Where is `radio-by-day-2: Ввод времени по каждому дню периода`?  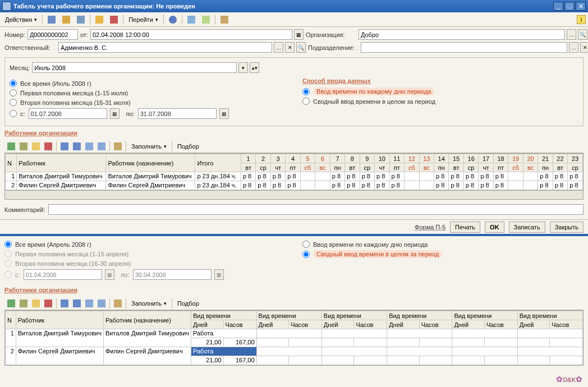 radio-by-day-2: Ввод времени по каждому дню периода is located at coordinates (443, 245).